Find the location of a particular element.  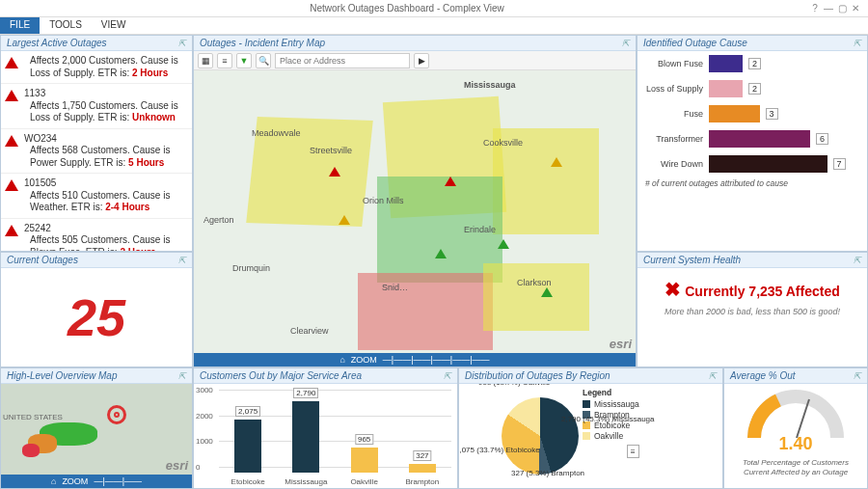

outage-item: WO234Affects 568 Customers. Cause is Pow… is located at coordinates (96, 152).